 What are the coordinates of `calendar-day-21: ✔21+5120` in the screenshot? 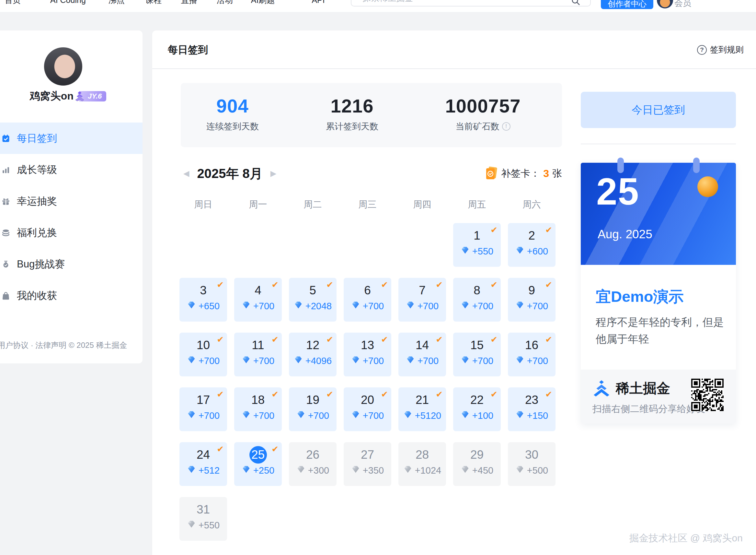 It's located at (422, 409).